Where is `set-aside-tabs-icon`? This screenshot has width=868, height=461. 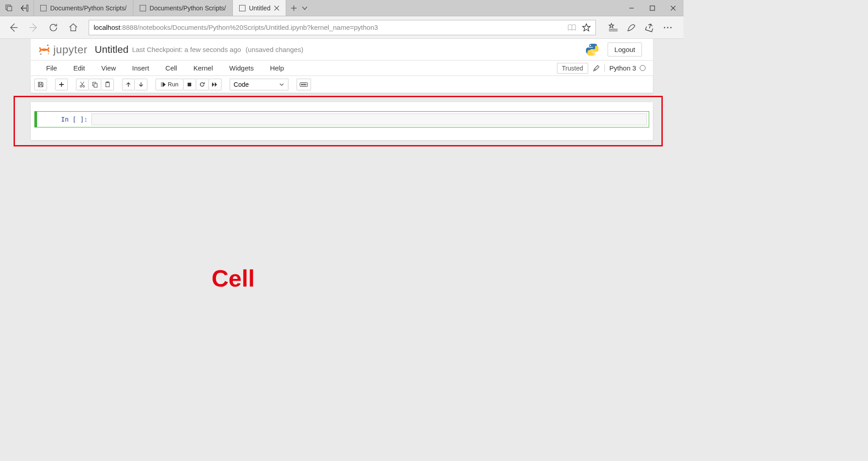
set-aside-tabs-icon is located at coordinates (24, 8).